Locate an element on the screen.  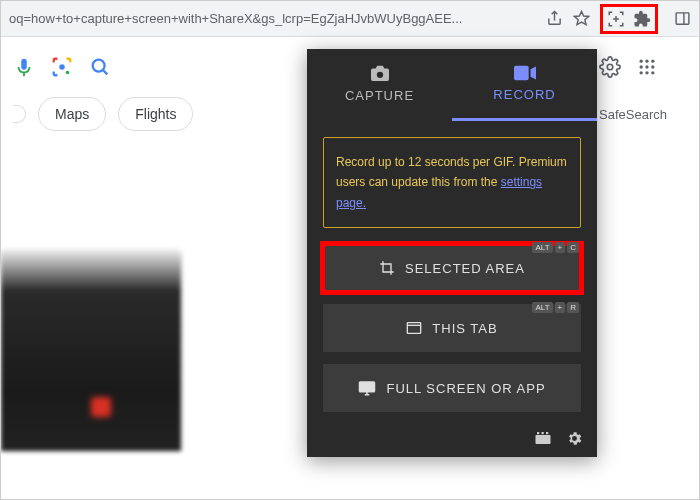
camera-icon is located at coordinates (380, 73).